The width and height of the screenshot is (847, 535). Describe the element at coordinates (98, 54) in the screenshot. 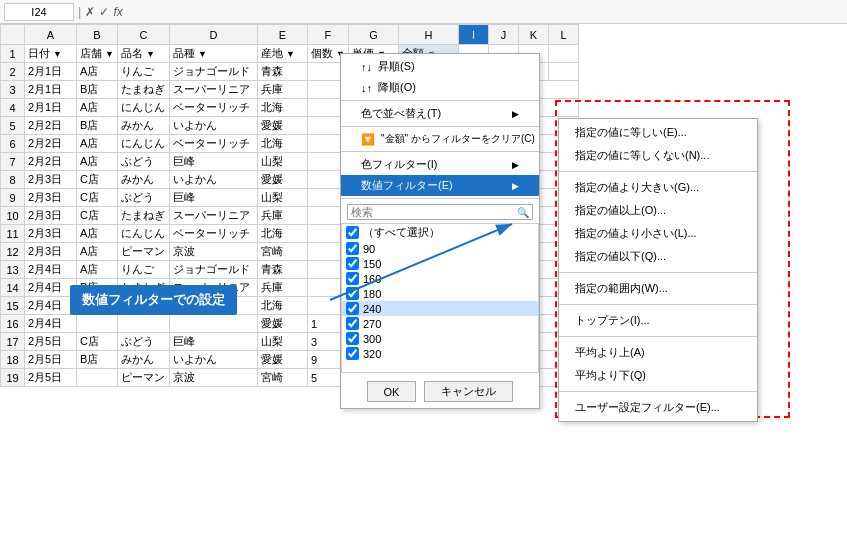

I see `cell-b1: 店舗 ▼` at that location.